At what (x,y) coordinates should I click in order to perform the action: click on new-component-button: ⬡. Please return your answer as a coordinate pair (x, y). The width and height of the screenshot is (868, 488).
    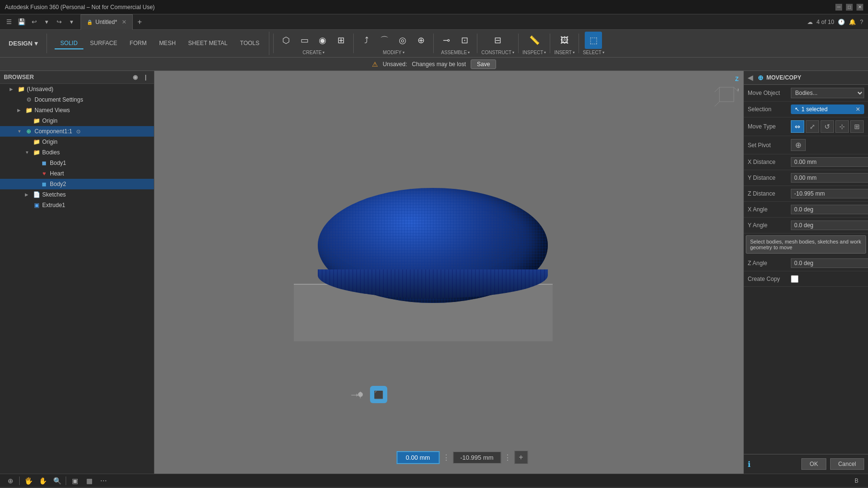
    Looking at the image, I should click on (286, 40).